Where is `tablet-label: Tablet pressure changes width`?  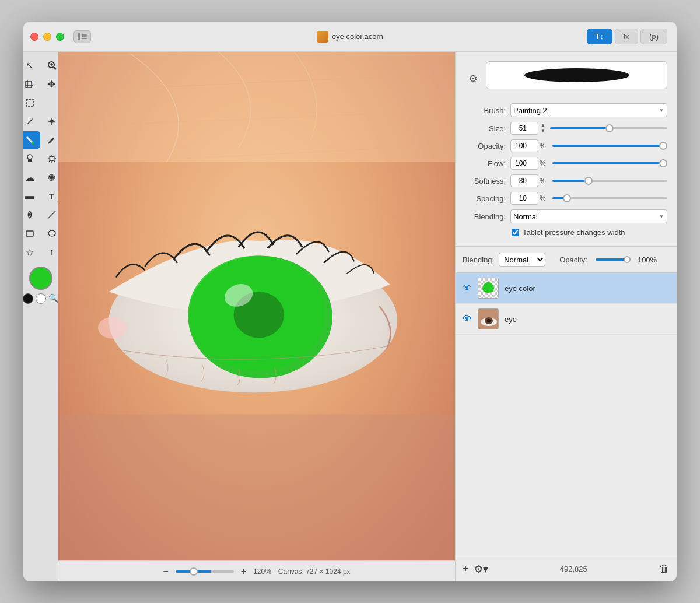
tablet-label: Tablet pressure changes width is located at coordinates (574, 232).